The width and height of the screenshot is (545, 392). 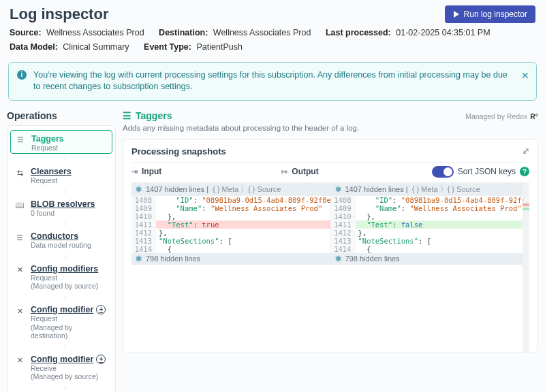 I want to click on detail-title: ☰ Taggers, so click(x=147, y=116).